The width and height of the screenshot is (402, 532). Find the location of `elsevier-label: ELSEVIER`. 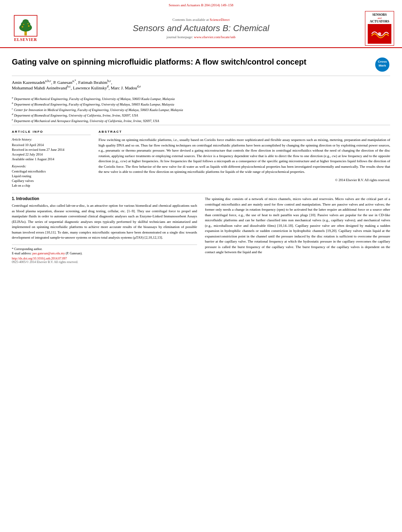

elsevier-label: ELSEVIER is located at coordinates (26, 39).